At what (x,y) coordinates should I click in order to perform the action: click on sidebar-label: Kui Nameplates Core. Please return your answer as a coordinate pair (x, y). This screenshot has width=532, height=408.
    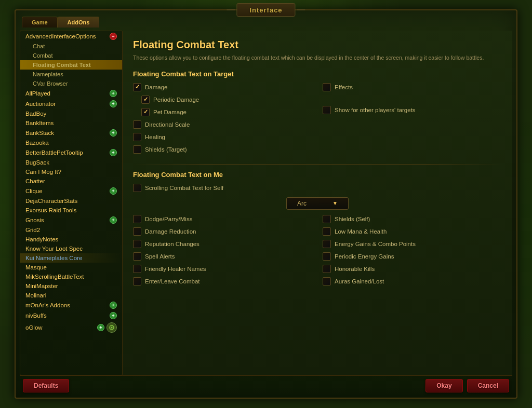
    Looking at the image, I should click on (54, 258).